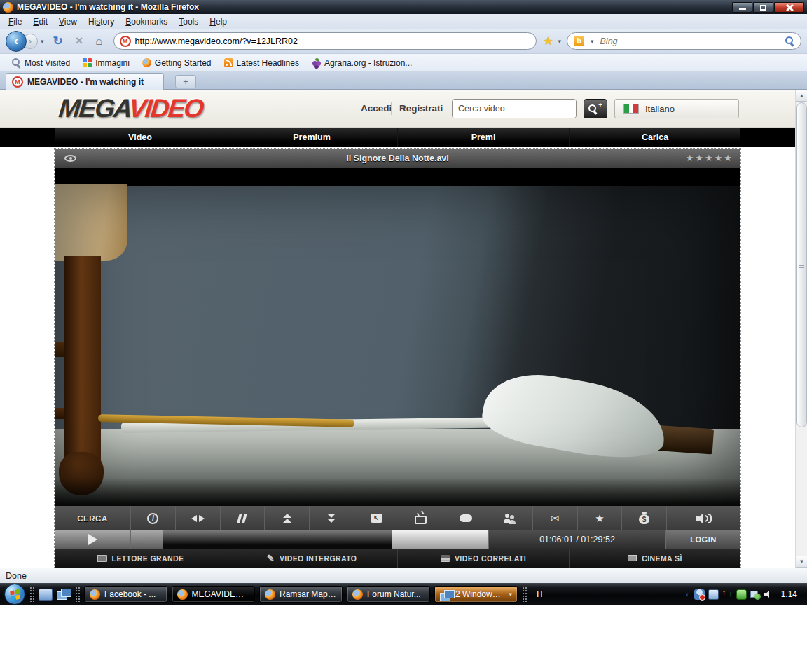 The height and width of the screenshot is (672, 807). What do you see at coordinates (398, 519) in the screenshot?
I see `player-controls: CERCA` at bounding box center [398, 519].